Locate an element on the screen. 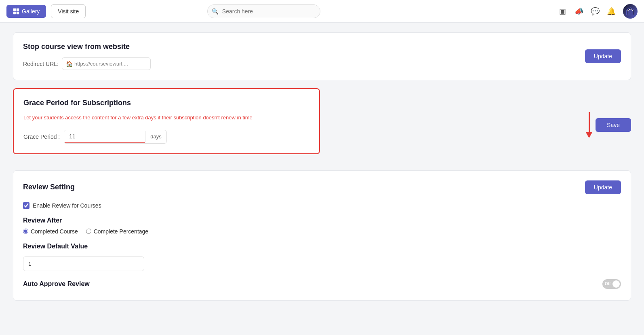 This screenshot has height=335, width=644. redirect-label: Redirect URL: is located at coordinates (41, 64).